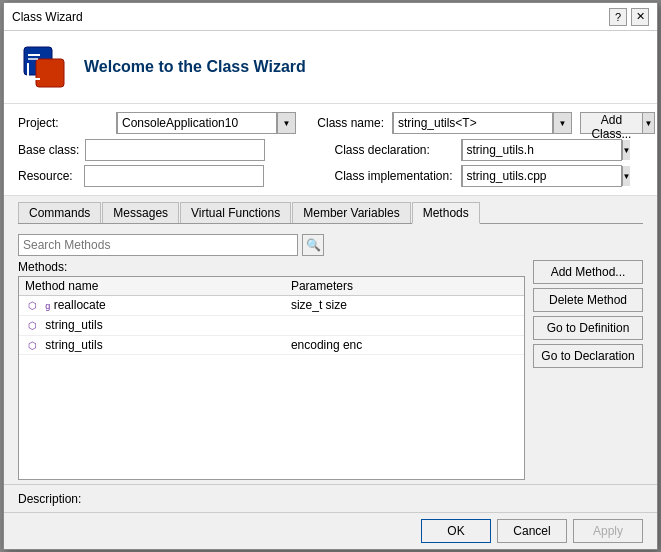 This screenshot has height=552, width=661. I want to click on base-class-row: Base class:, so click(172, 150).